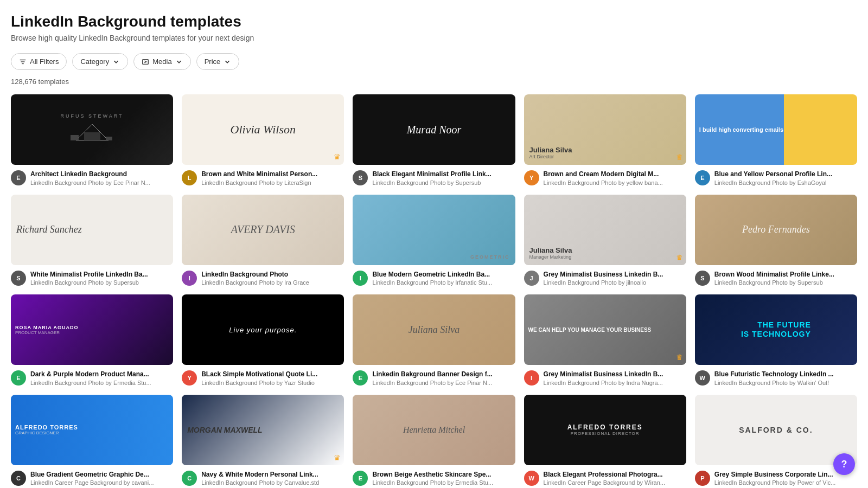 The image size is (868, 488). I want to click on card-thumbnail: AVERY DAVIS, so click(263, 230).